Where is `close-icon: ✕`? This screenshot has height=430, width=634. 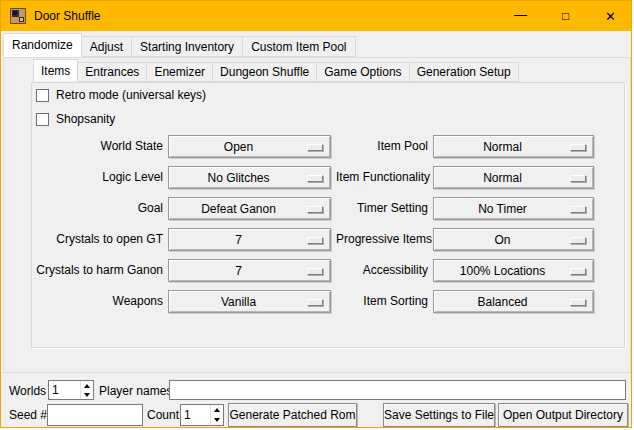
close-icon: ✕ is located at coordinates (610, 16).